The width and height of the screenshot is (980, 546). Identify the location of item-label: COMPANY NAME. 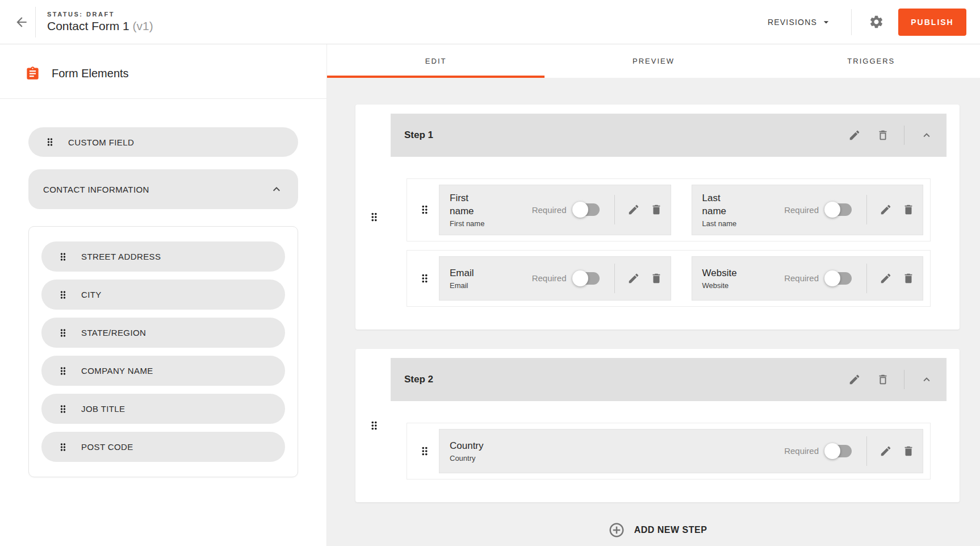
(117, 370).